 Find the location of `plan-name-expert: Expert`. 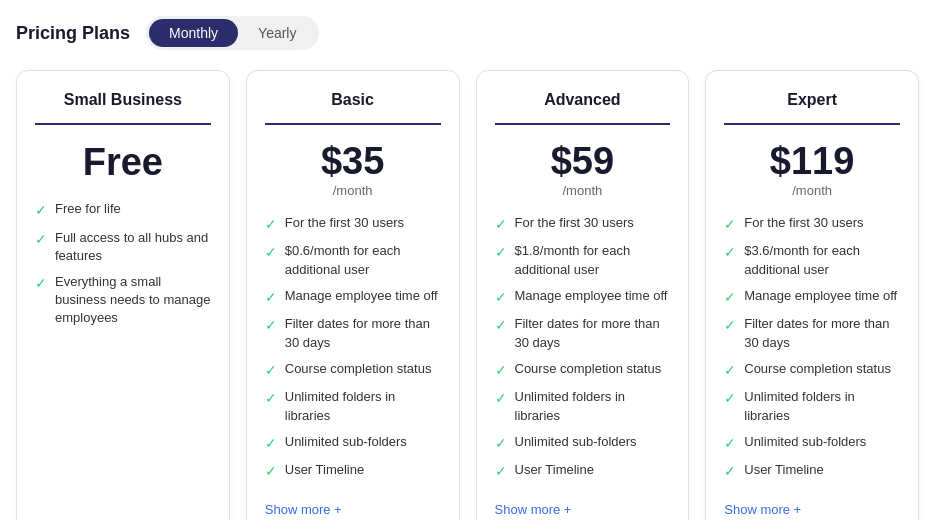

plan-name-expert: Expert is located at coordinates (812, 108).